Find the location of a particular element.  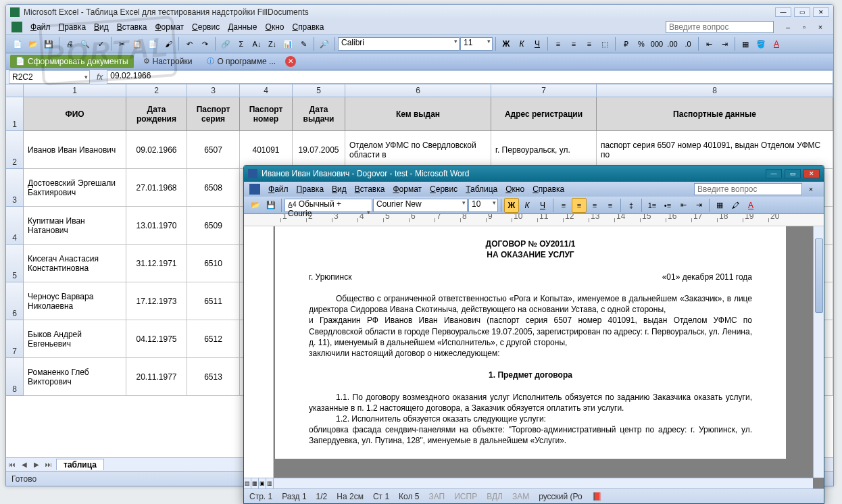

merge-icon: ⬚ is located at coordinates (605, 44).